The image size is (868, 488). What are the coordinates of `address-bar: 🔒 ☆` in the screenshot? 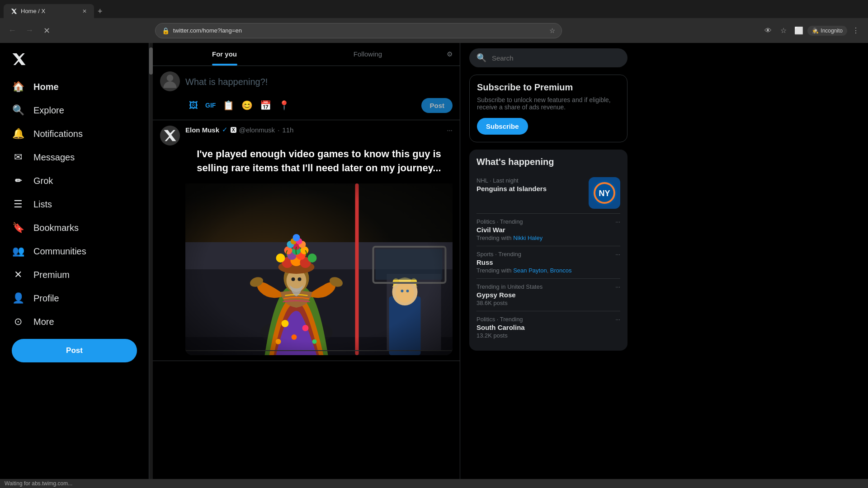 It's located at (359, 31).